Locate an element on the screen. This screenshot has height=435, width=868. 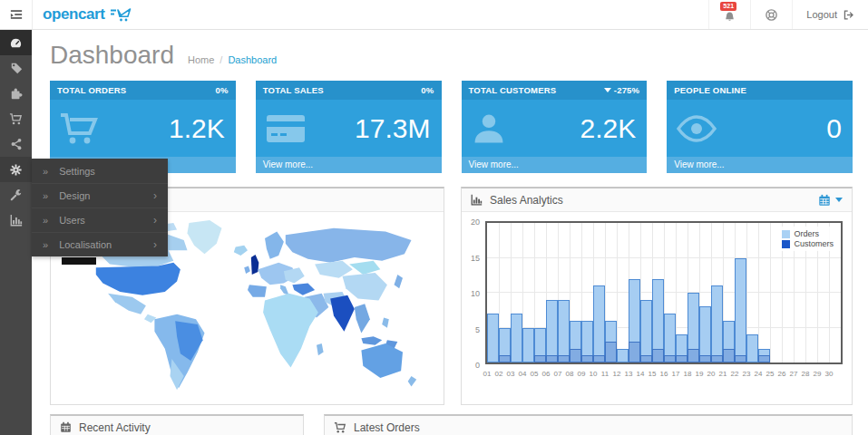
x-tick-label: 14 is located at coordinates (640, 373).